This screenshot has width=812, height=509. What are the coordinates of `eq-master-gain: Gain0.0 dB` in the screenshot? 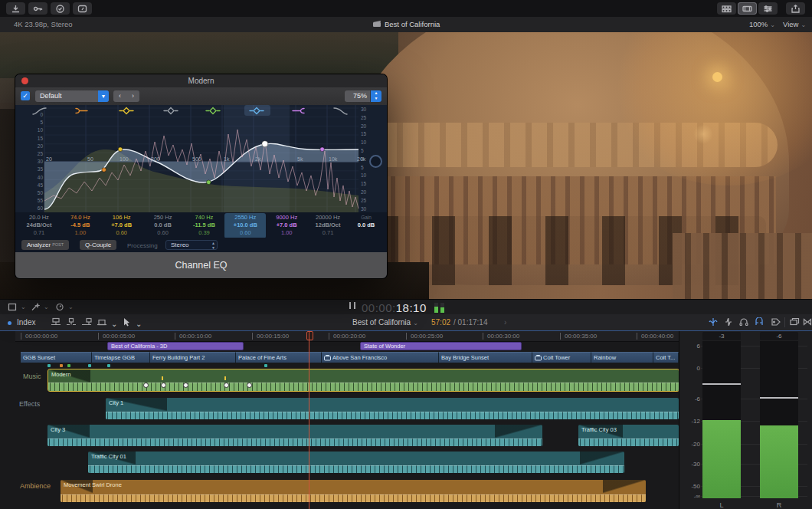 It's located at (366, 225).